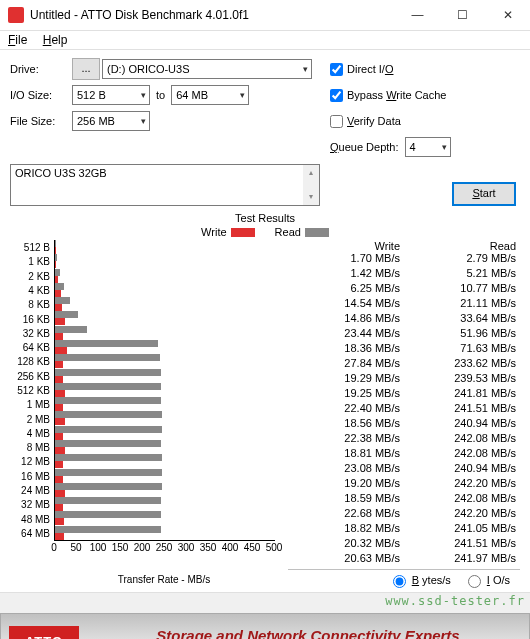 Image resolution: width=530 pixels, height=639 pixels. Describe the element at coordinates (404, 350) in the screenshot. I see `table-row: 18.36 MB/s71.63 MB/s` at that location.